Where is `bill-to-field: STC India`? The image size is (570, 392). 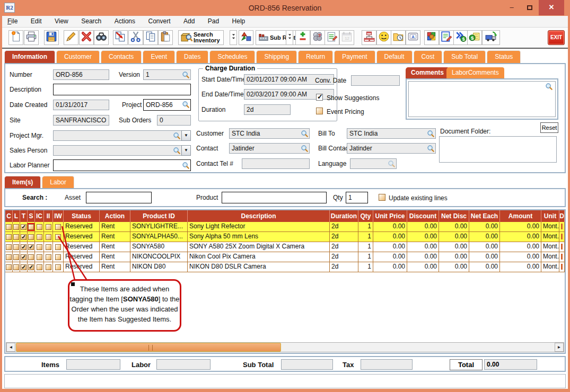
bill-to-field: STC India is located at coordinates (391, 133).